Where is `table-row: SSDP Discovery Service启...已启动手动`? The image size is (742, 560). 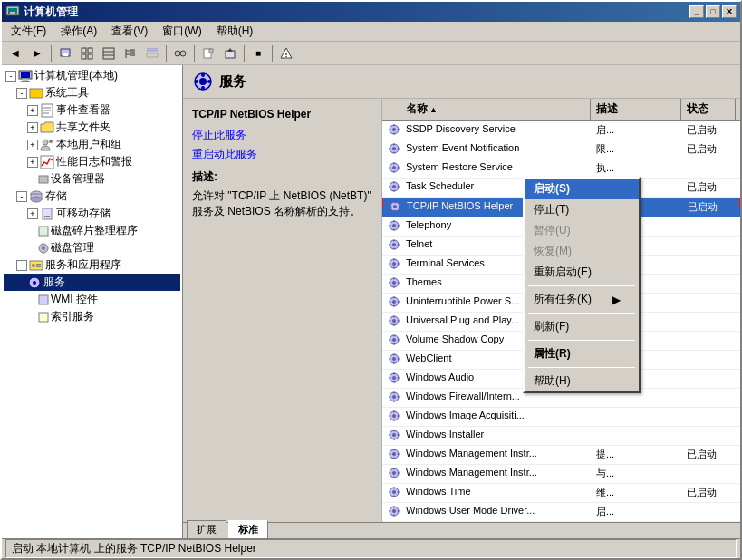
table-row: SSDP Discovery Service启...已启动手动 is located at coordinates (562, 130).